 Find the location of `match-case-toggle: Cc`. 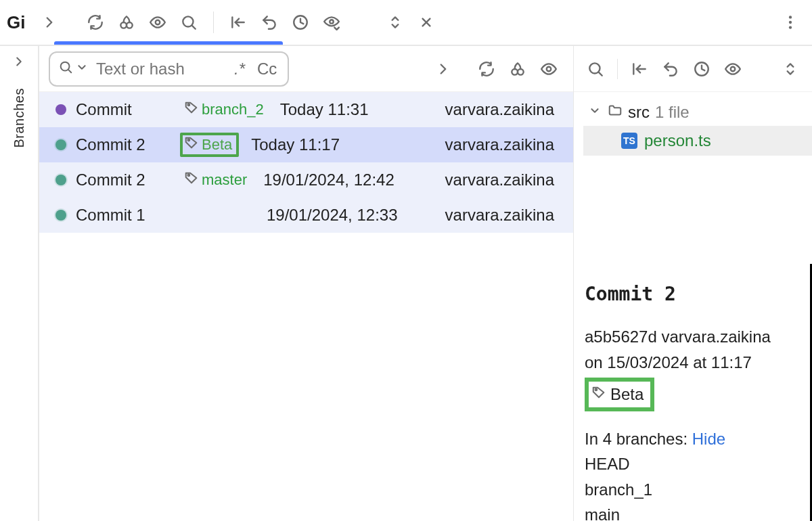

match-case-toggle: Cc is located at coordinates (267, 69).